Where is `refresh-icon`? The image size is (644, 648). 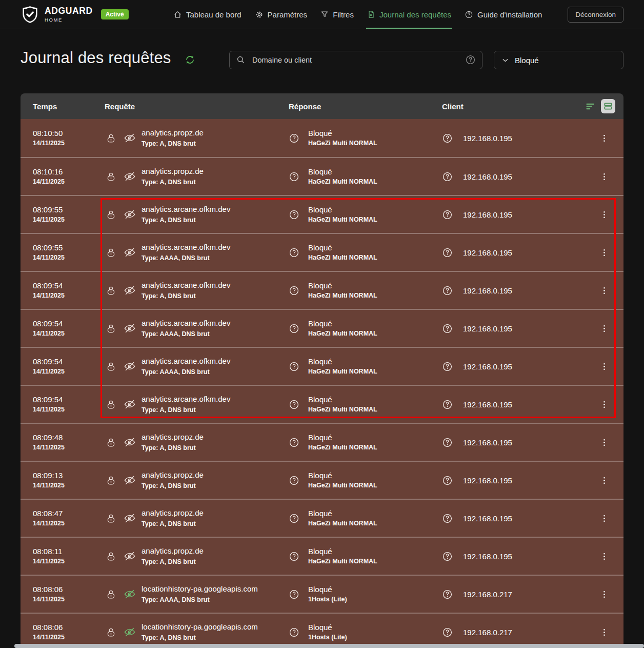 refresh-icon is located at coordinates (190, 60).